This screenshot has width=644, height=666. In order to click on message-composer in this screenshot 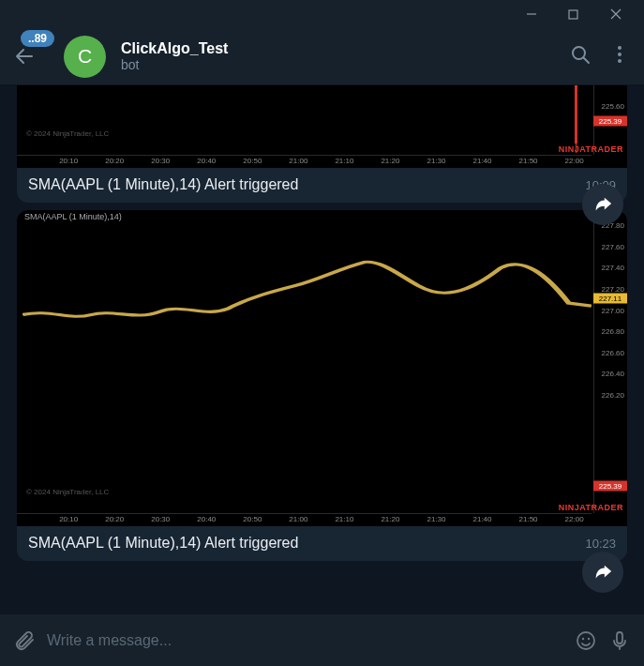, I will do `click(322, 640)`.